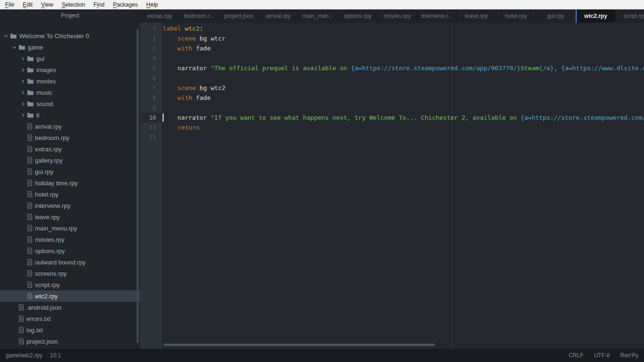 The image size is (644, 362). Describe the element at coordinates (152, 5) in the screenshot. I see `menu-help: Help` at that location.